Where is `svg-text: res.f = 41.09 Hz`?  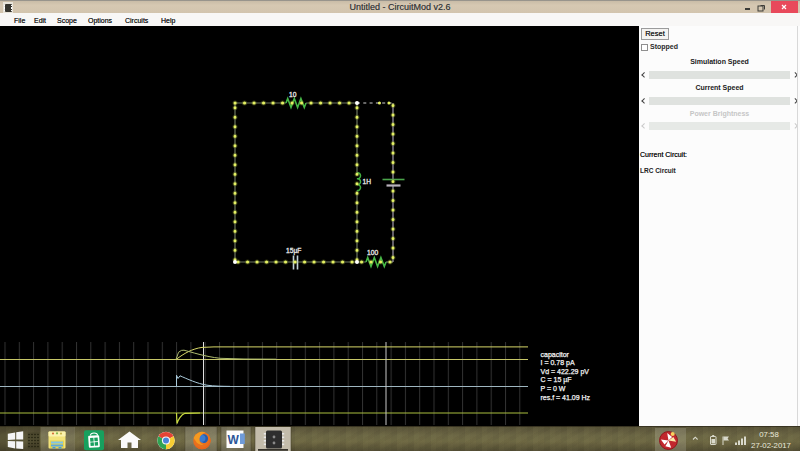
svg-text: res.f = 41.09 Hz is located at coordinates (566, 398).